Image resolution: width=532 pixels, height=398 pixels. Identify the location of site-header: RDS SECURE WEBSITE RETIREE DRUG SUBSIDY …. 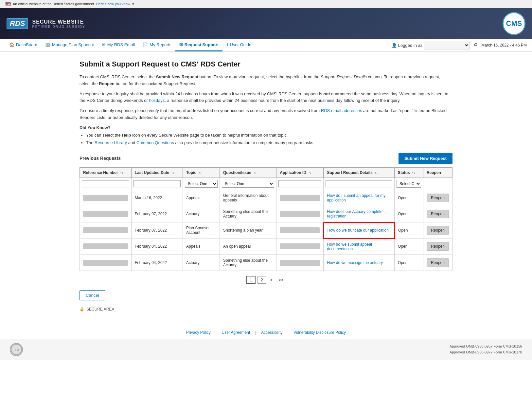
(266, 24).